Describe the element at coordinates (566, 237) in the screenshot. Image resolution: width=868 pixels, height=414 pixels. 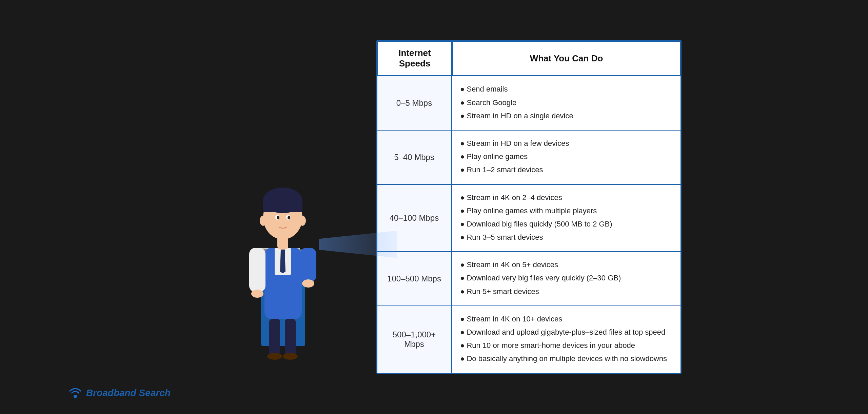
I see `activity-item: Run 3–5 smart devices` at that location.